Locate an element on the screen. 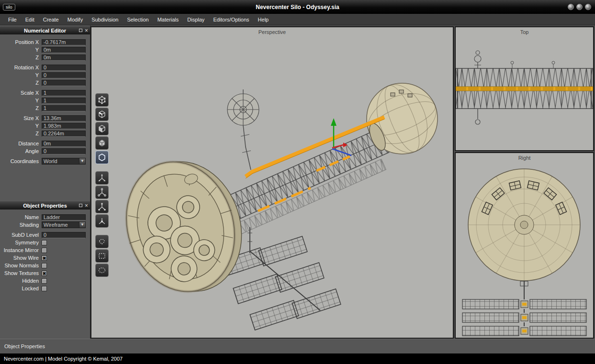 This screenshot has width=595, height=364. menu-materials: Materials is located at coordinates (168, 20).